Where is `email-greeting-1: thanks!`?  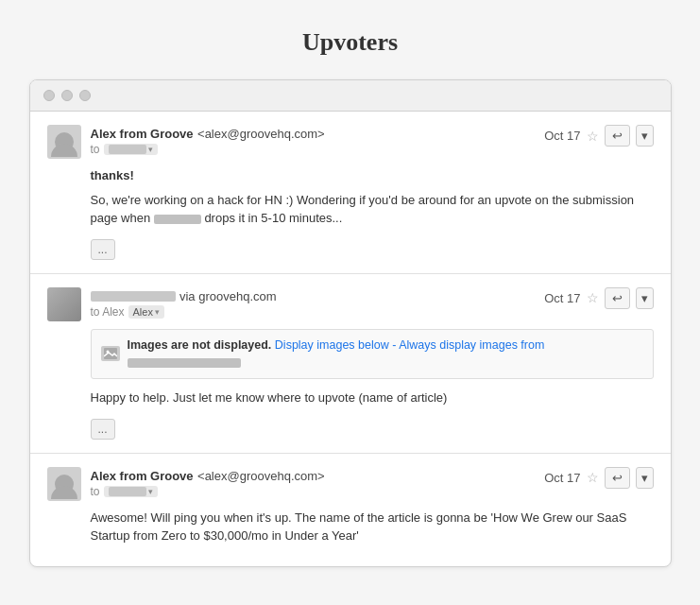
email-greeting-1: thanks! is located at coordinates (372, 176).